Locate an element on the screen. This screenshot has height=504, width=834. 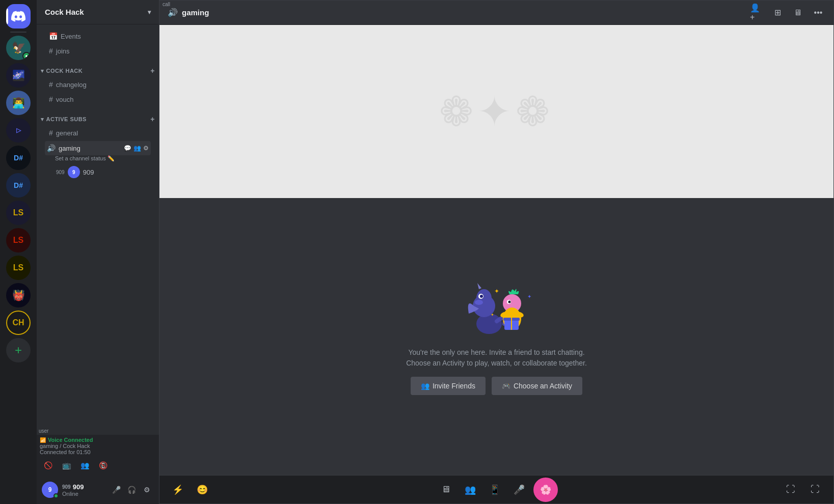
sidebar-item-joins: # joins is located at coordinates (98, 51).